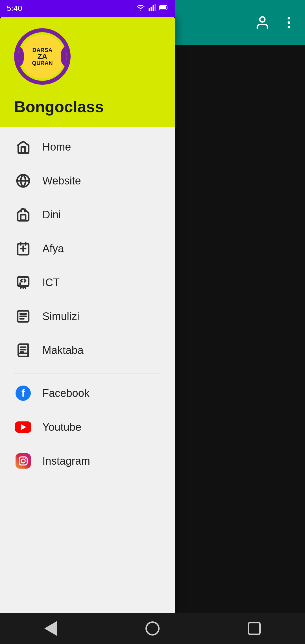 This screenshot has width=305, height=644. What do you see at coordinates (141, 8) in the screenshot?
I see `wifi-icon` at bounding box center [141, 8].